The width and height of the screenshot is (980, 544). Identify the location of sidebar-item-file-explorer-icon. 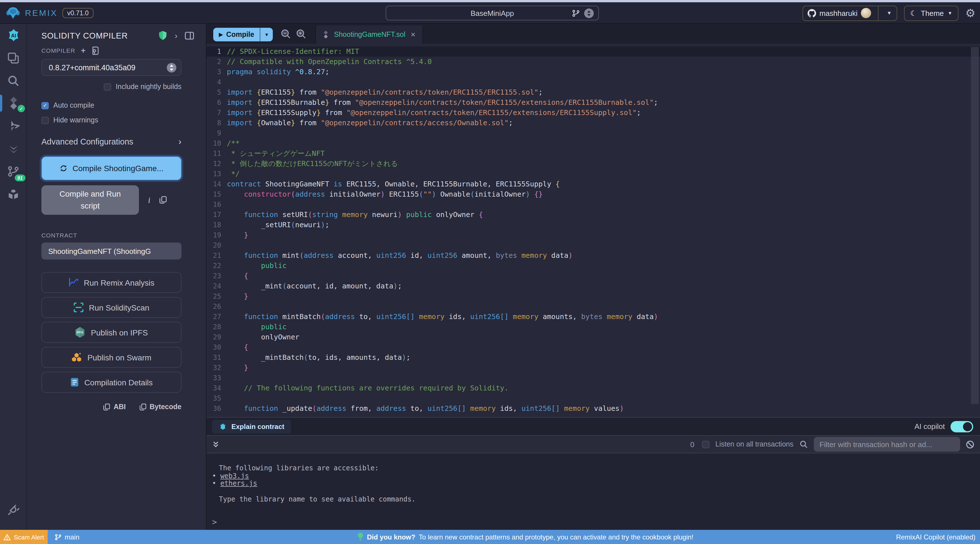
(13, 58).